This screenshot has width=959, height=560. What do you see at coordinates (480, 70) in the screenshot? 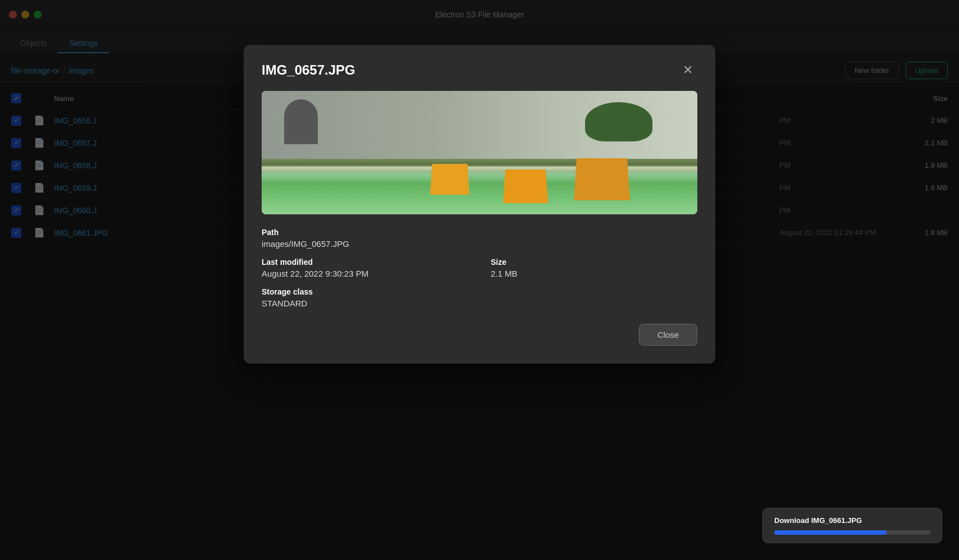
I see `modal-header: IMG_0657.JPG ✕` at bounding box center [480, 70].